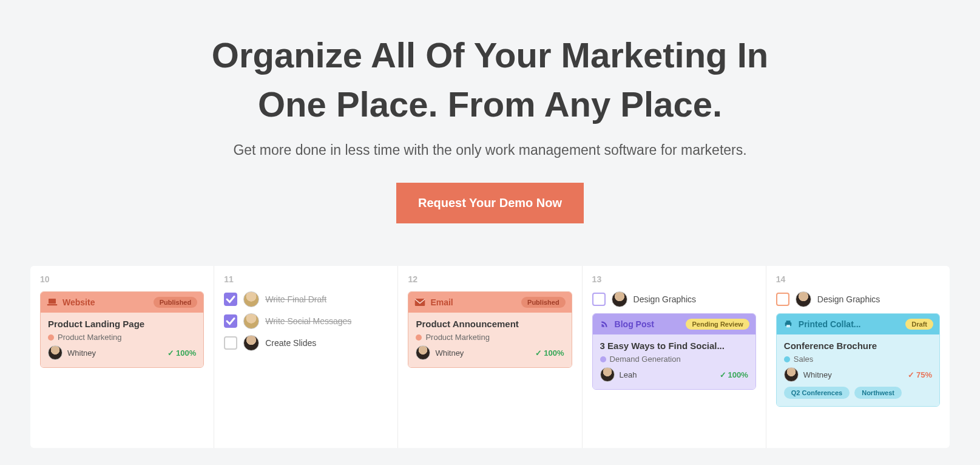  Describe the element at coordinates (420, 302) in the screenshot. I see `envelope-icon` at that location.